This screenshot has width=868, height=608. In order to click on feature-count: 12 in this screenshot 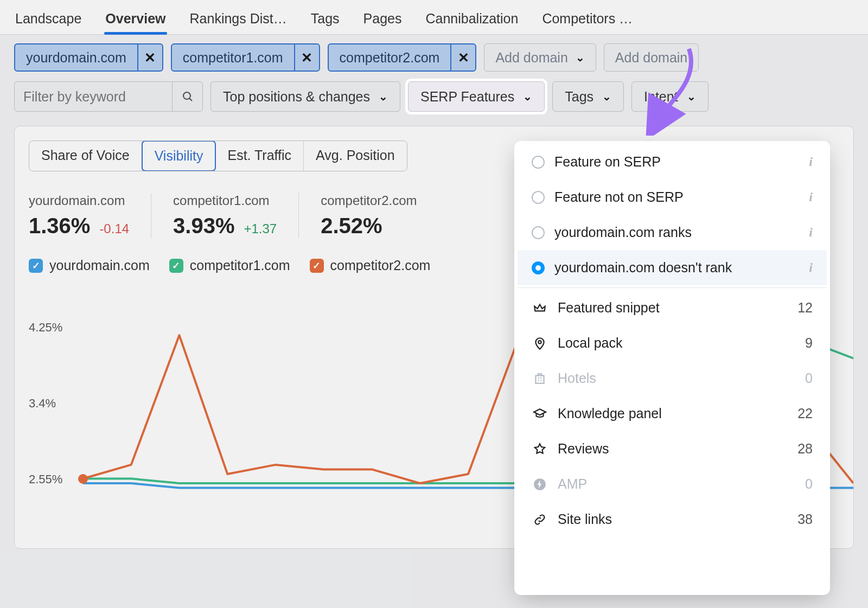, I will do `click(805, 308)`.